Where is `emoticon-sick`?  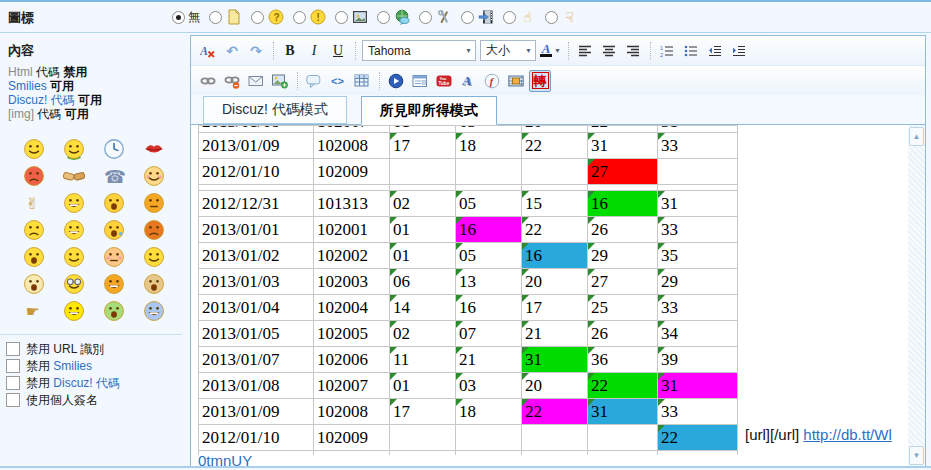
emoticon-sick is located at coordinates (114, 311).